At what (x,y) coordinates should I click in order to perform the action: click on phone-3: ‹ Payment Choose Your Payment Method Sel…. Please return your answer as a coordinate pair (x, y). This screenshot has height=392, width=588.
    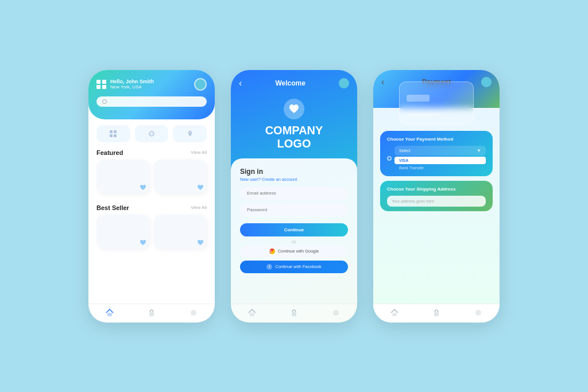
    Looking at the image, I should click on (436, 196).